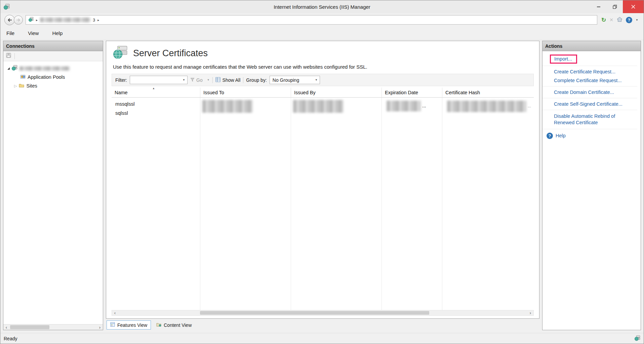  I want to click on column-label: Issued By, so click(305, 93).